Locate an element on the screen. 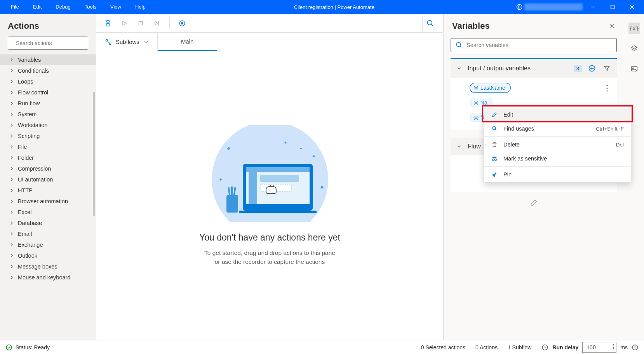 This screenshot has width=644, height=354. tree-item-excel: Excel is located at coordinates (48, 212).